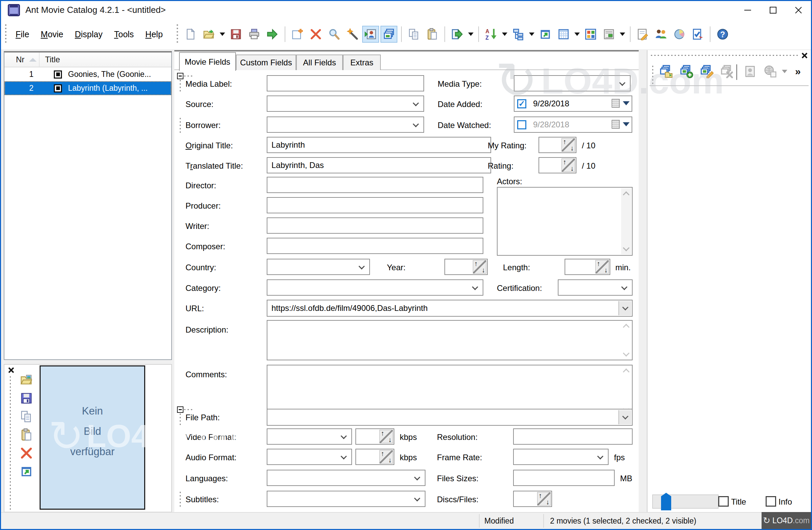 The image size is (812, 530). I want to click on video-bitrate-spinner: ↑↓, so click(375, 436).